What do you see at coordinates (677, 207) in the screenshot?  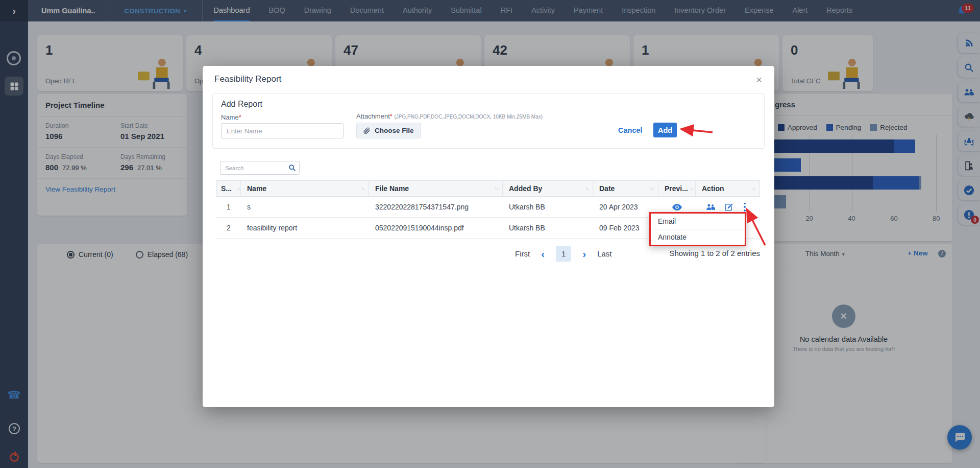 I see `preview-eye-icon` at bounding box center [677, 207].